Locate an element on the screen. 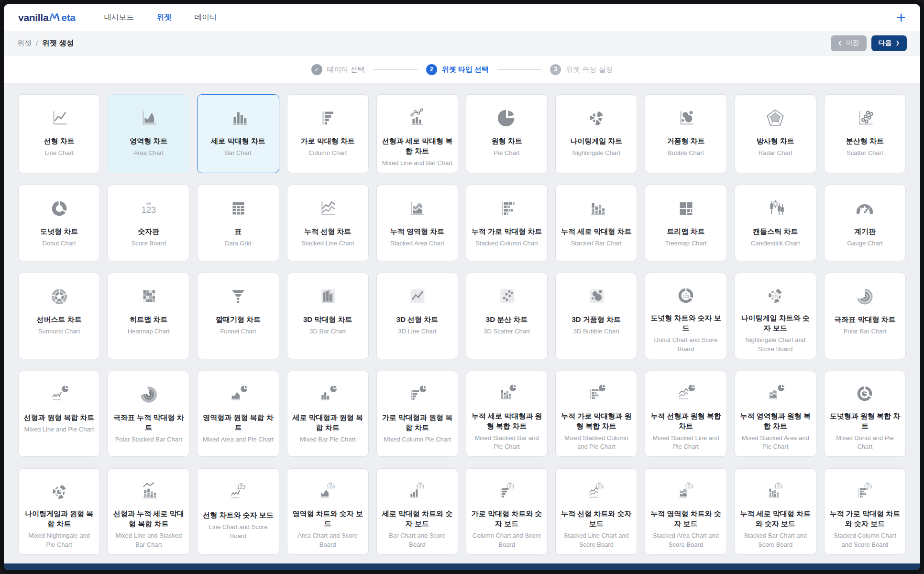 The width and height of the screenshot is (924, 574). card-title-en: Stacked Area Chart and Score Board is located at coordinates (686, 541).